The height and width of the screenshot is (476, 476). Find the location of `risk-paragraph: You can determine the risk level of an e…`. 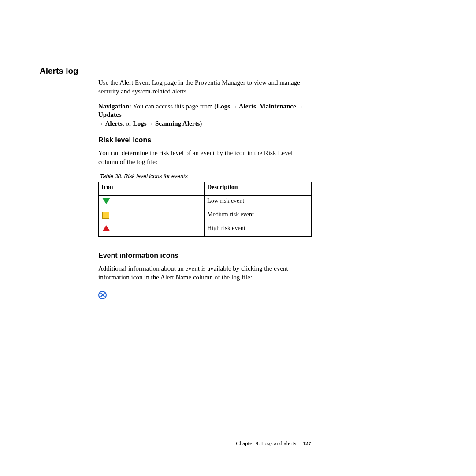

risk-paragraph: You can determine the risk level of an e… is located at coordinates (205, 158).